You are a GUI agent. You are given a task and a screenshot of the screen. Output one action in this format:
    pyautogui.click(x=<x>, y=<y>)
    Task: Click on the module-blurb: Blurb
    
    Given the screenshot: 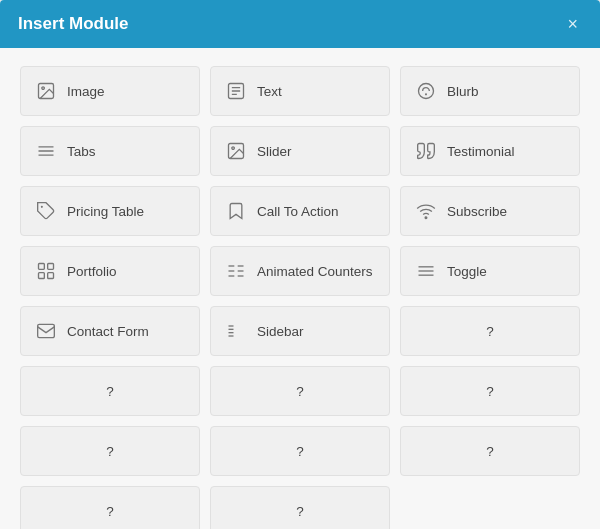 What is the action you would take?
    pyautogui.click(x=490, y=91)
    